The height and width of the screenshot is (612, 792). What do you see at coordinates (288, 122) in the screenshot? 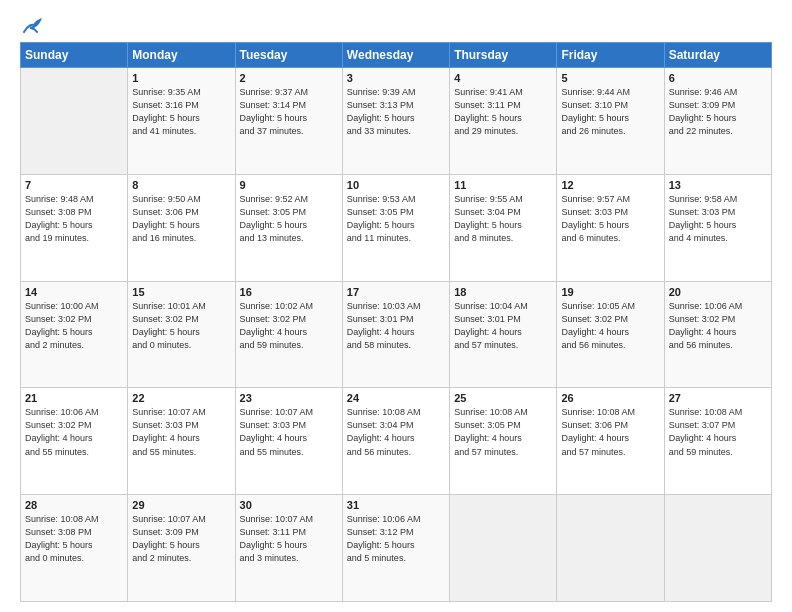
I see `day-cell: 2Sunrise: 9:37 AM Sunset: 3:14 PM Daylig…` at bounding box center [288, 122].